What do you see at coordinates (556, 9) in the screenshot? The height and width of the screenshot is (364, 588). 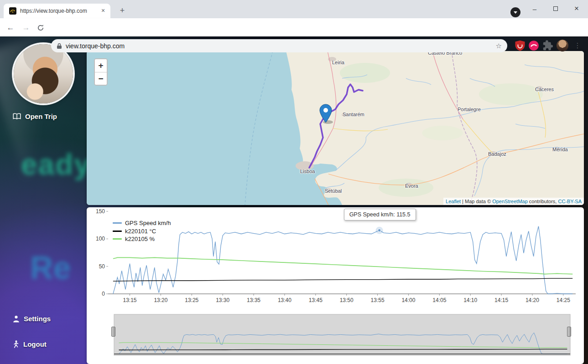 I see `maximize-icon` at bounding box center [556, 9].